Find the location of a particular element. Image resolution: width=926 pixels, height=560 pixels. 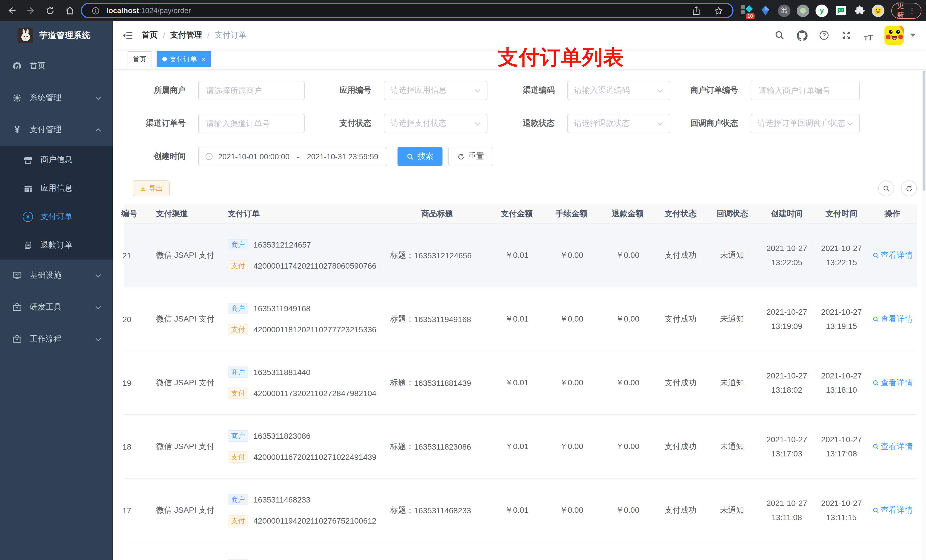

breadcrumb-pay: 支付管理 is located at coordinates (186, 35).